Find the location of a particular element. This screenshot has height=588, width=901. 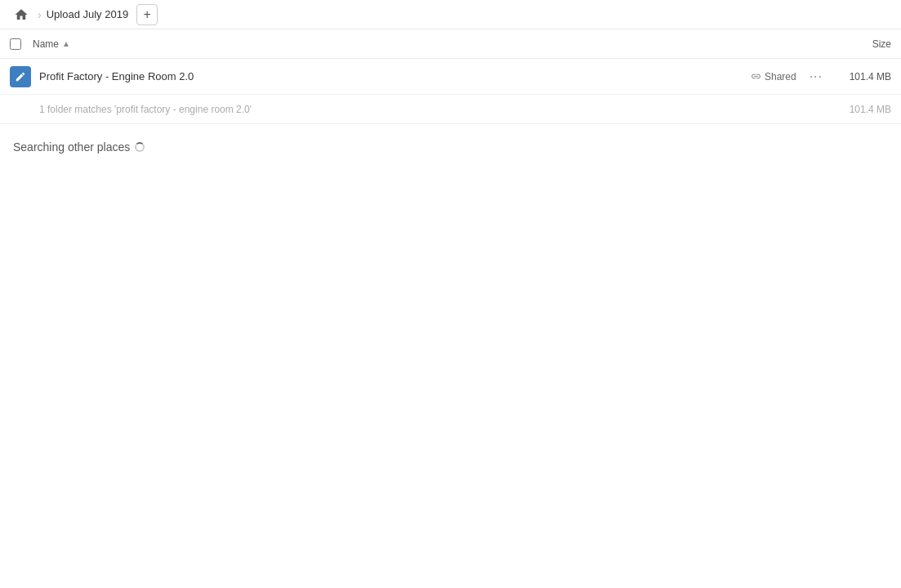

add-button: + is located at coordinates (147, 15).